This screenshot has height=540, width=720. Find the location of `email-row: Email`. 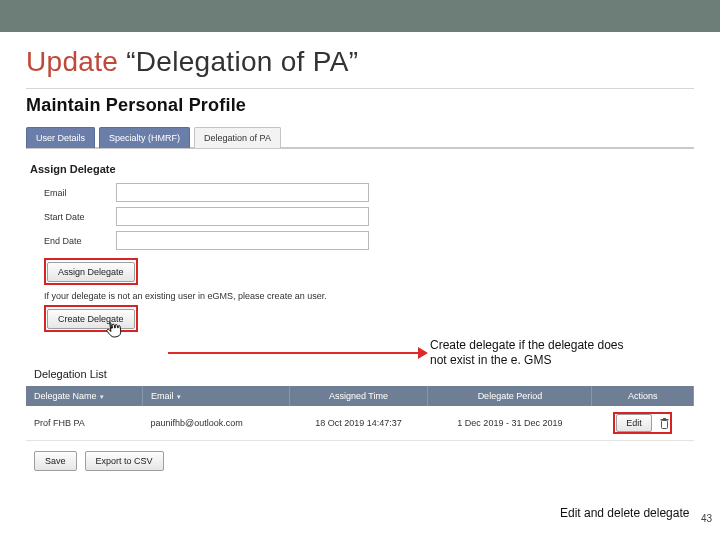

email-row: Email is located at coordinates (369, 192).